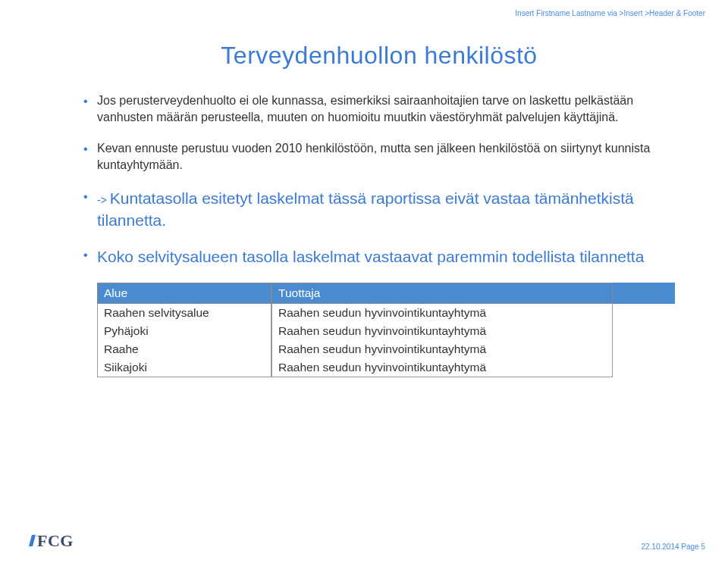 The width and height of the screenshot is (728, 566). I want to click on bullet-text: Kevan ennuste perustuu vuoden 2010 henki…, so click(373, 156).